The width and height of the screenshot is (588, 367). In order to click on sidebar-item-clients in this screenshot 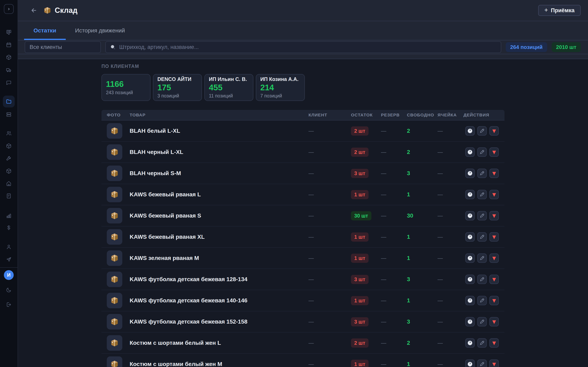, I will do `click(9, 133)`.